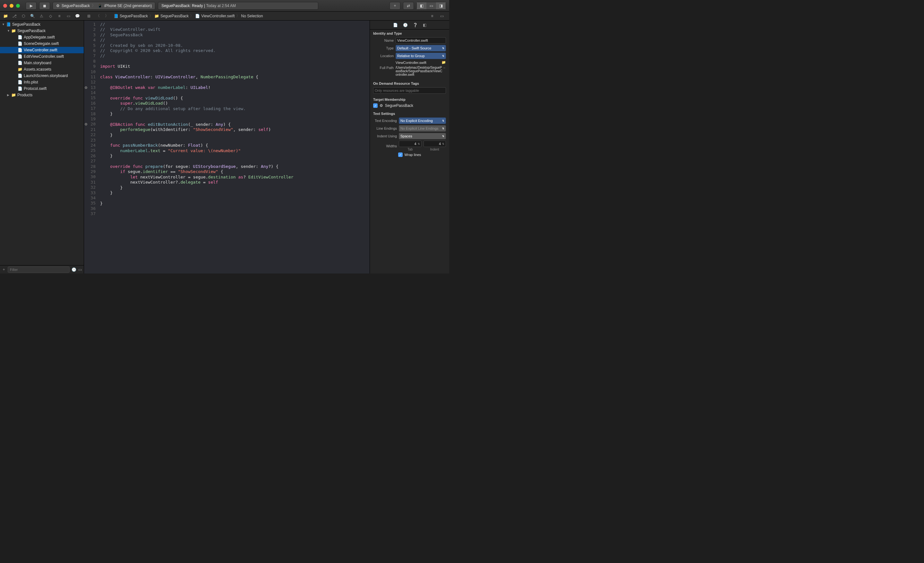  What do you see at coordinates (225, 6) in the screenshot?
I see `titlebar: ▶ ◼ ⚙︎ SeguePassBack 〉 📱 iPhone SE (2nd …` at bounding box center [225, 6].